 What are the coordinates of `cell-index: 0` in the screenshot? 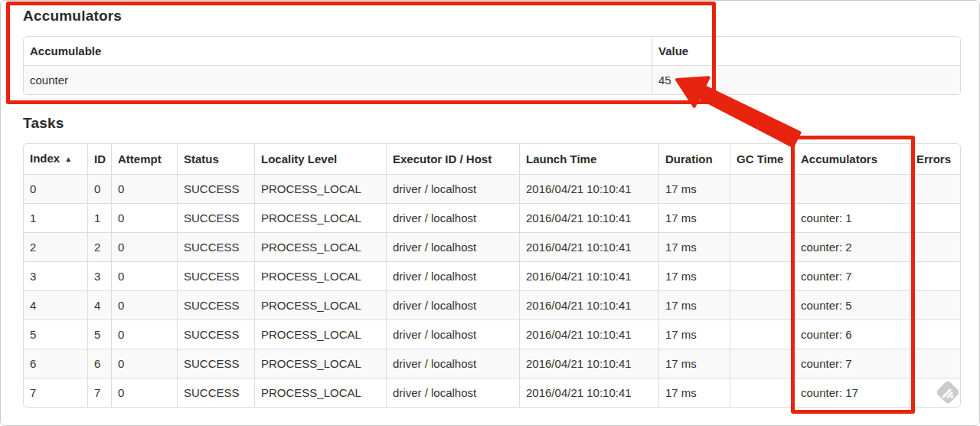 It's located at (55, 188).